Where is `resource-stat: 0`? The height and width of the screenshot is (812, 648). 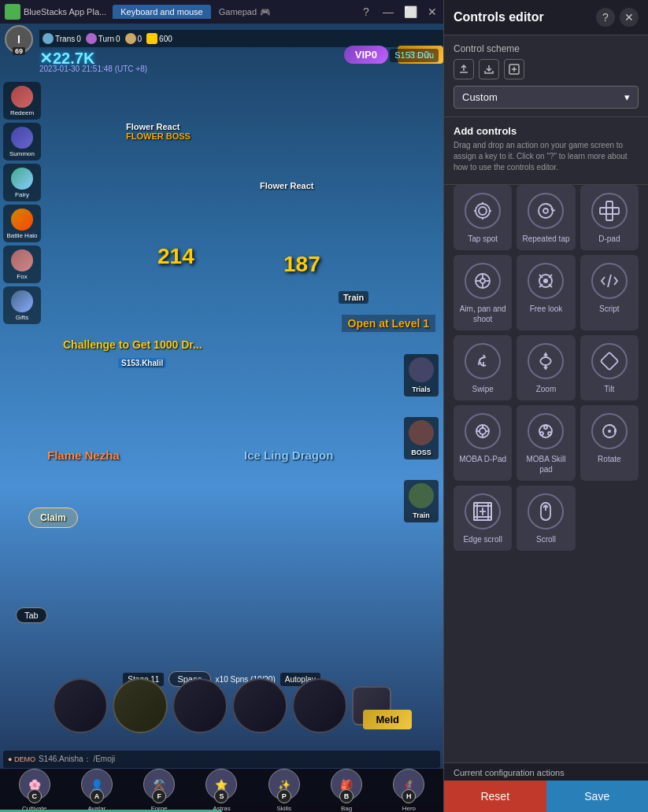 resource-stat: 0 is located at coordinates (134, 39).